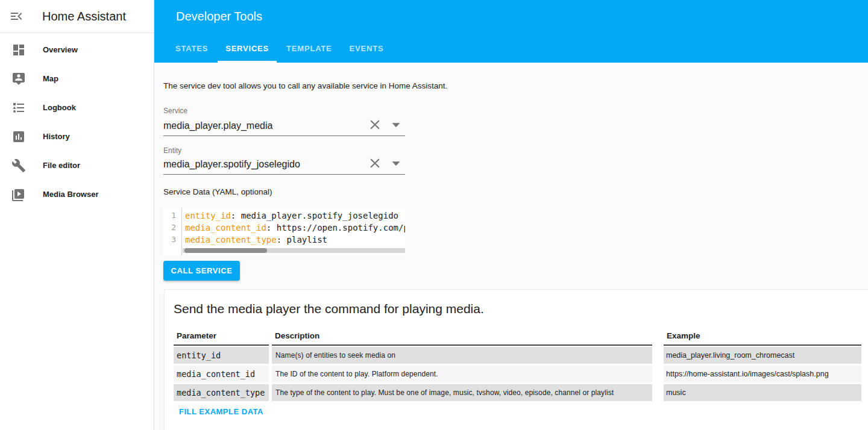  What do you see at coordinates (16, 16) in the screenshot?
I see `menu-open-icon` at bounding box center [16, 16].